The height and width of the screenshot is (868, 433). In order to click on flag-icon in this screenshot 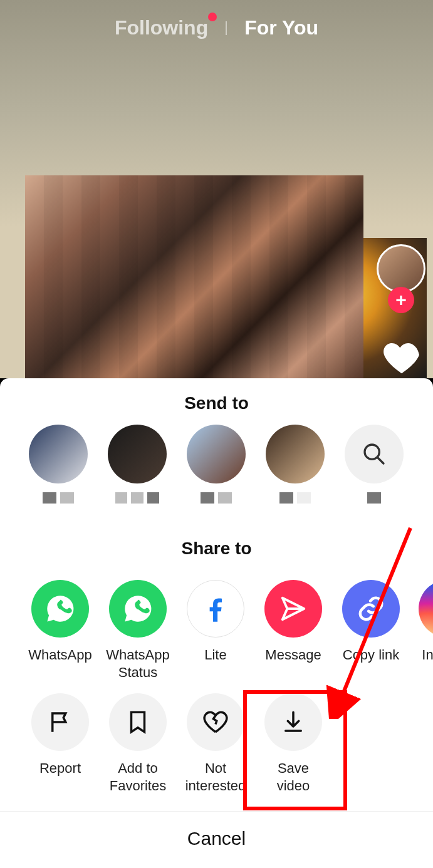, I will do `click(60, 722)`.